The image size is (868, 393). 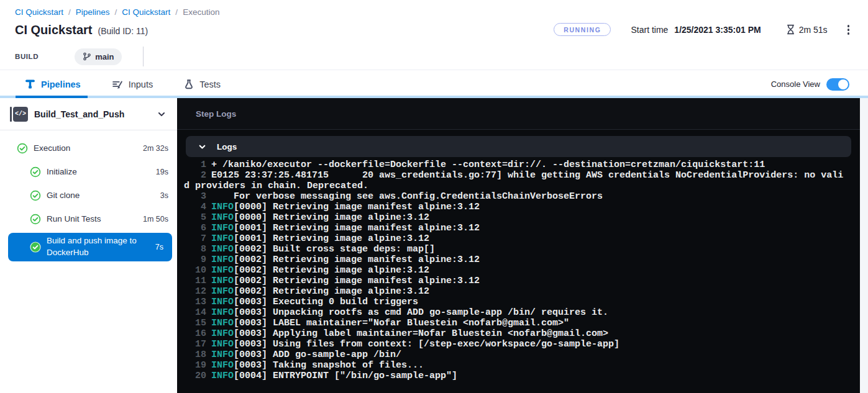 I want to click on chevron-down-icon, so click(x=162, y=114).